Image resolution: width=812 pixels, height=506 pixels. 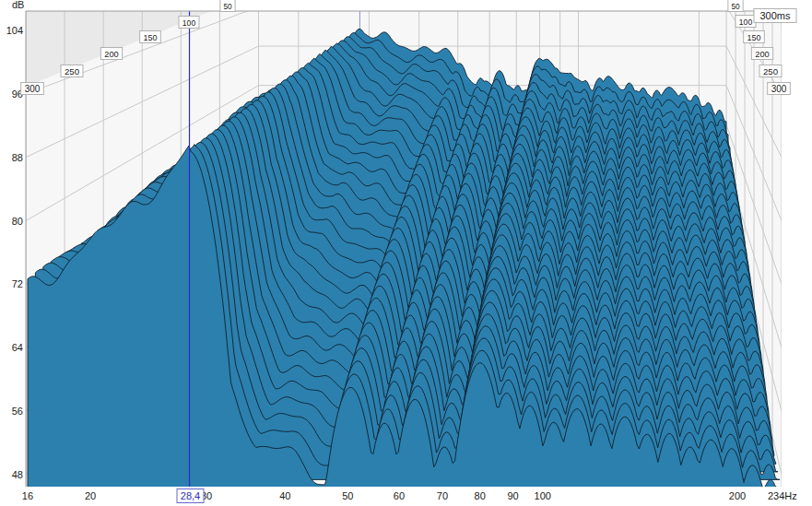 What do you see at coordinates (18, 284) in the screenshot?
I see `y-tick-label: 72` at bounding box center [18, 284].